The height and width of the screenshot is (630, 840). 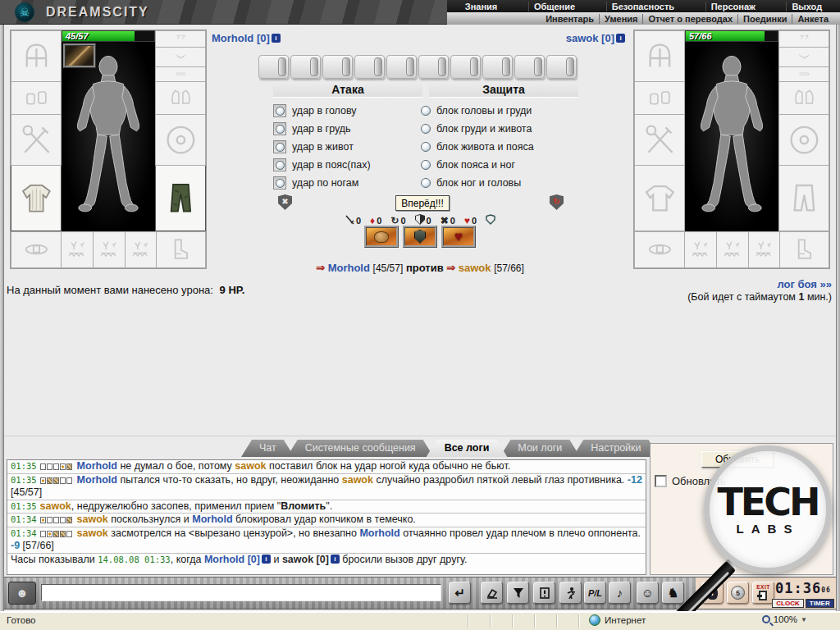 I want to click on window-frame-left, so click(x=2, y=318).